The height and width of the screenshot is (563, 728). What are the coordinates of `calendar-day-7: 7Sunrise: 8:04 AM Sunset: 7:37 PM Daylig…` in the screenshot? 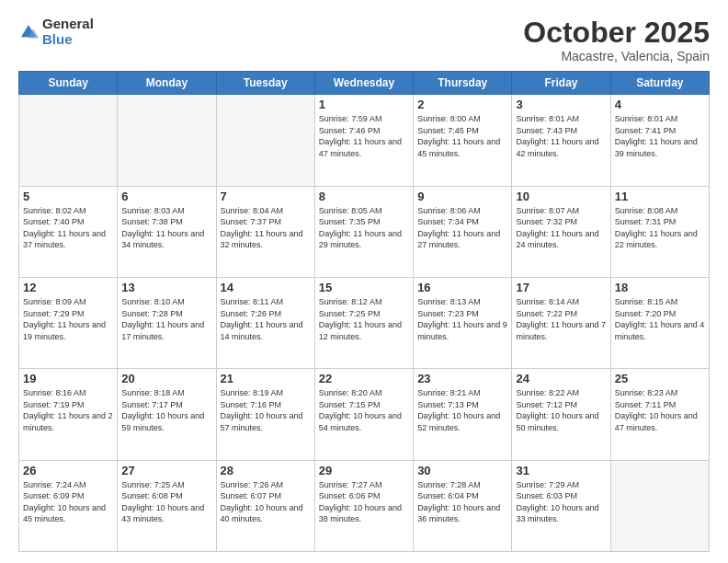 It's located at (265, 232).